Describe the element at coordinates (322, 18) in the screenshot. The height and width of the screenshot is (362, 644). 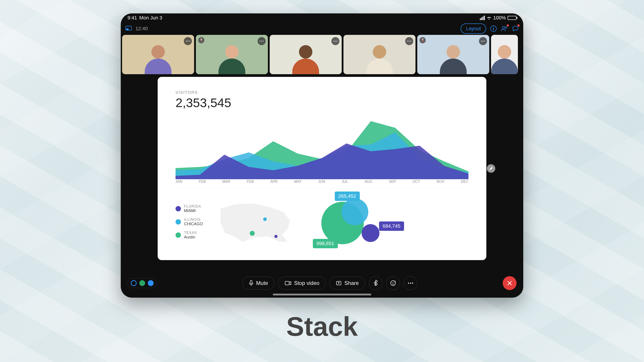
I see `status-bar: 9:41 Mon Jun 3 100%` at that location.